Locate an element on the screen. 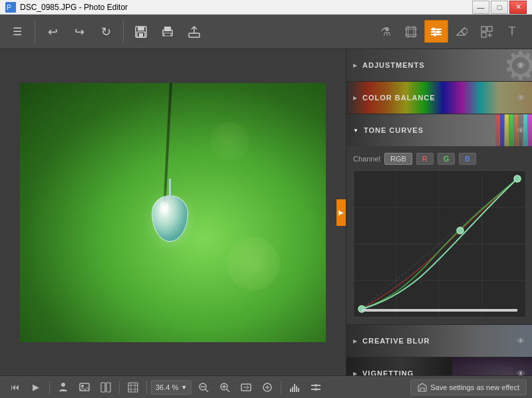 The image size is (532, 398). save-effect-label: Save settings as new effect is located at coordinates (475, 387).